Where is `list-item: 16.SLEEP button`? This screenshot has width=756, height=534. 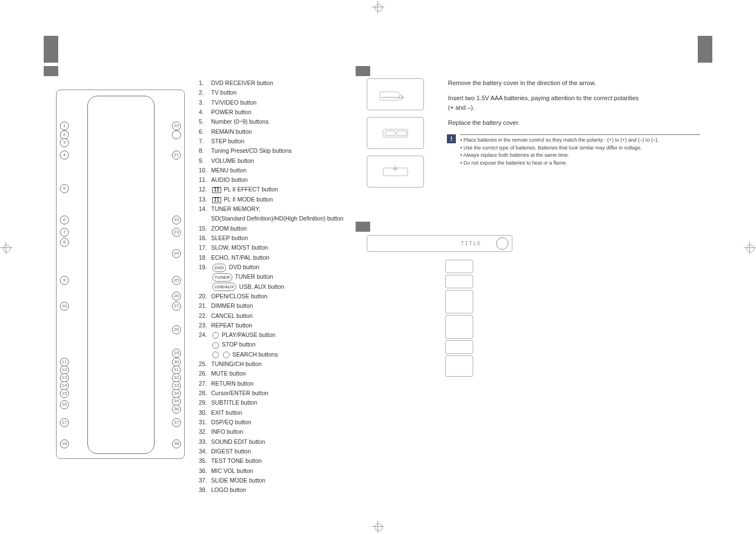
list-item: 16.SLEEP button is located at coordinates (272, 238).